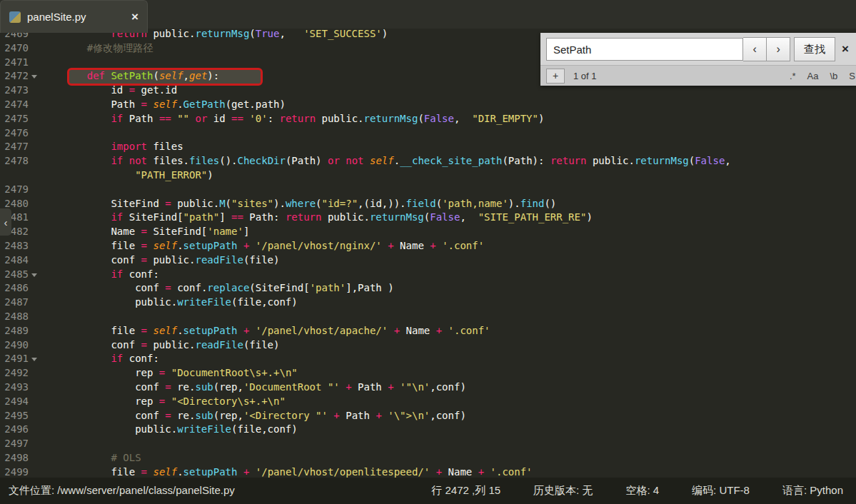 The height and width of the screenshot is (504, 856). I want to click on code-line: 2473 id = get.id, so click(428, 91).